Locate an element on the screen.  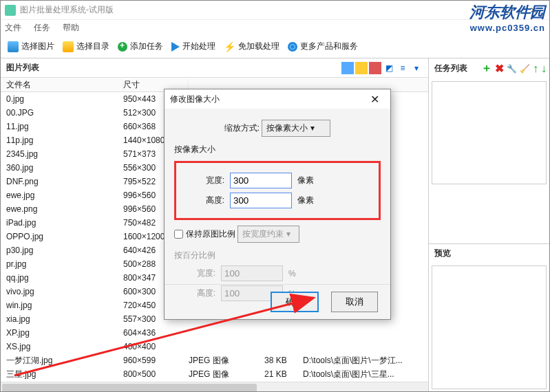
constraint-select: 按宽度约束 ▾ is located at coordinates (268, 234).